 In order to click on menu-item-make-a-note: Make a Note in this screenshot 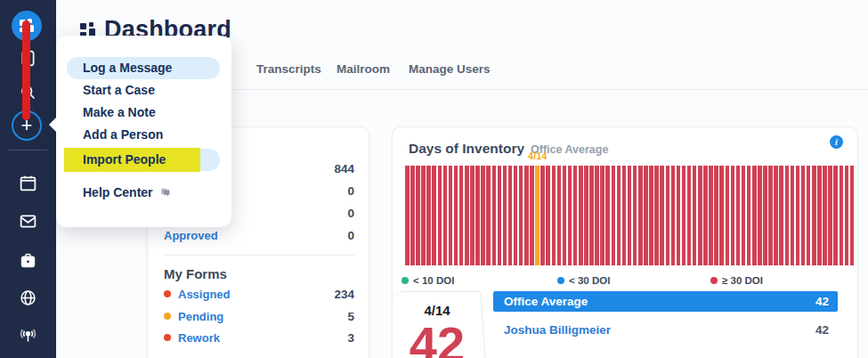, I will do `click(144, 112)`.